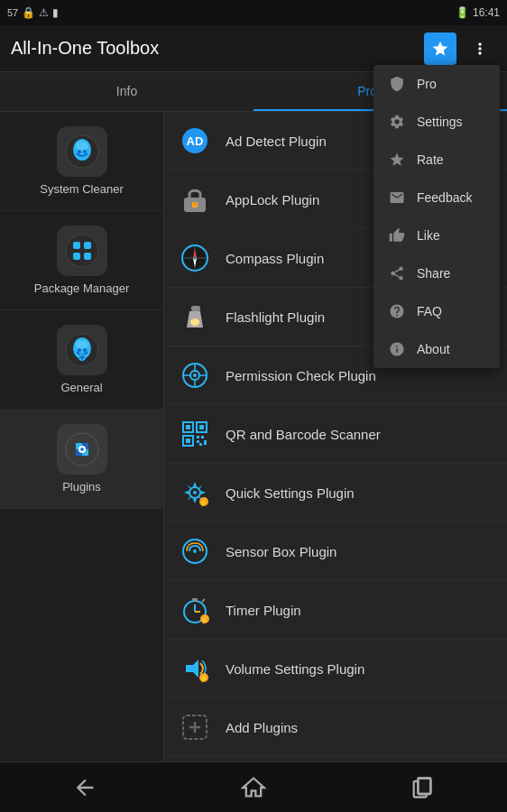 The width and height of the screenshot is (507, 812). Describe the element at coordinates (437, 122) in the screenshot. I see `dropdown-item-settings: Settings` at that location.